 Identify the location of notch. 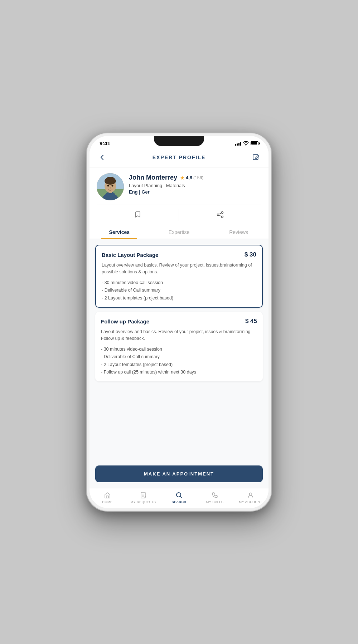
(179, 141).